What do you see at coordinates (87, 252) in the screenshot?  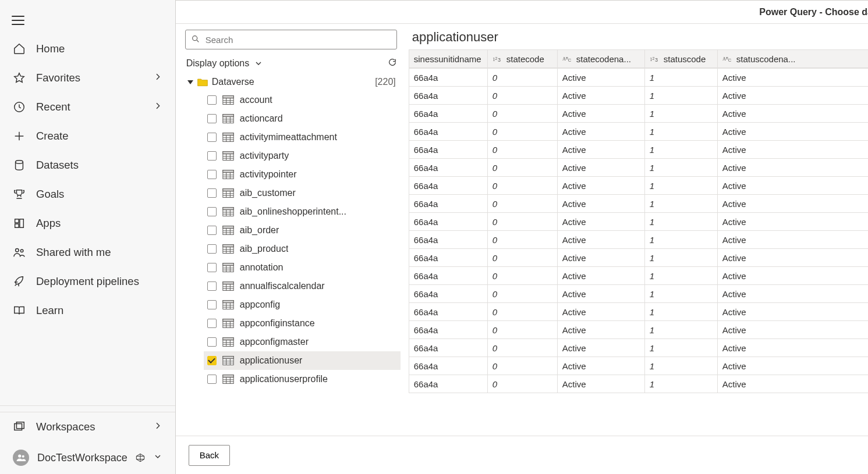 I see `sidebar-item-shared-with-me: Shared with me` at bounding box center [87, 252].